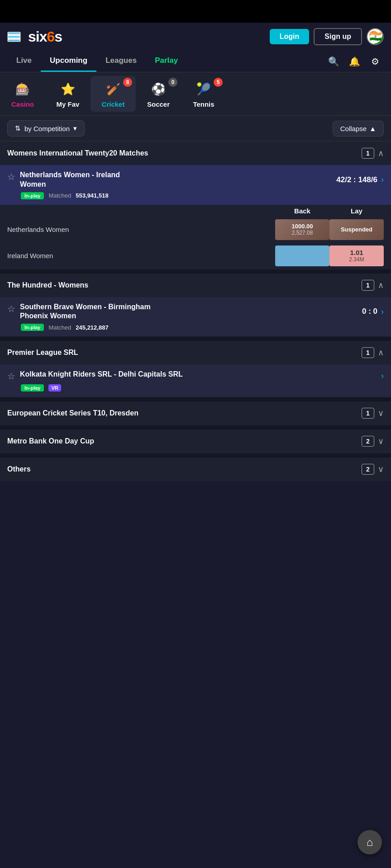  I want to click on competition-mboc: Metro Bank One Day Cup 2 ∨, so click(196, 441).